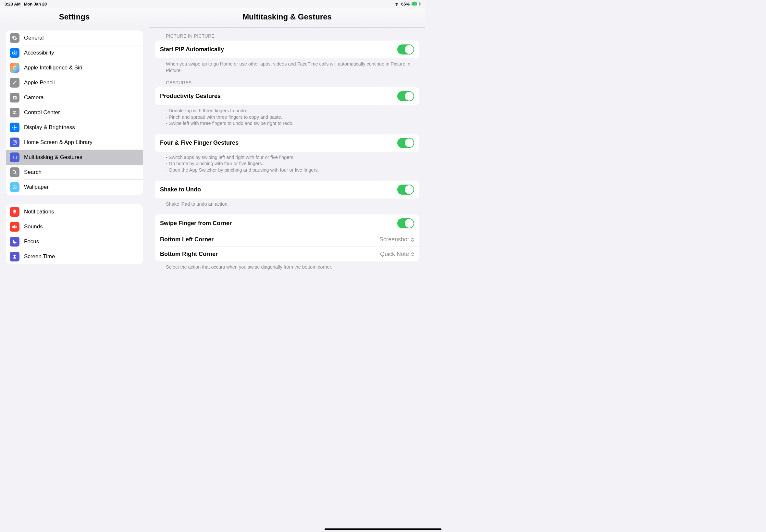 This screenshot has width=766, height=532. I want to click on sidebar-item-label: Screen Time, so click(39, 257).